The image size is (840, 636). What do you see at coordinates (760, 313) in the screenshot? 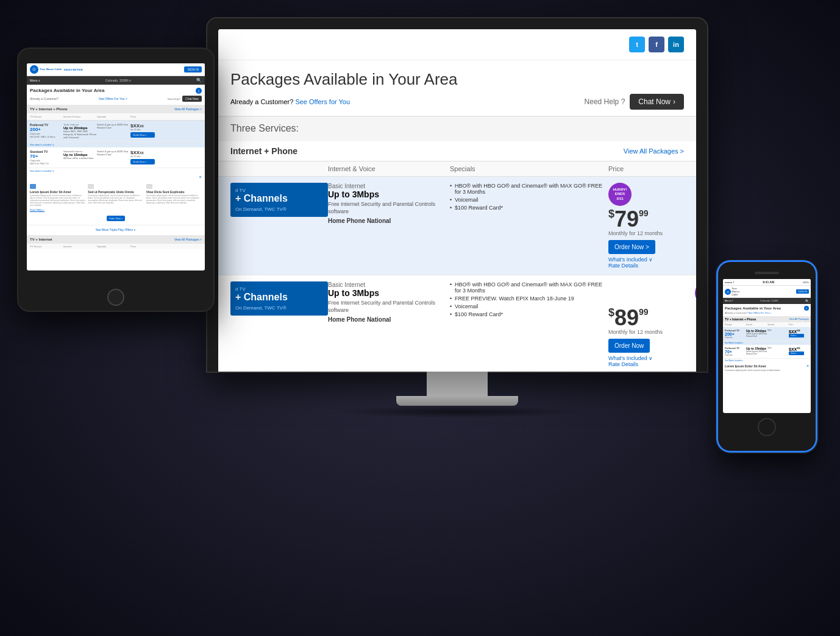
I see `ph-see-offers: See Offers For You >` at bounding box center [760, 313].